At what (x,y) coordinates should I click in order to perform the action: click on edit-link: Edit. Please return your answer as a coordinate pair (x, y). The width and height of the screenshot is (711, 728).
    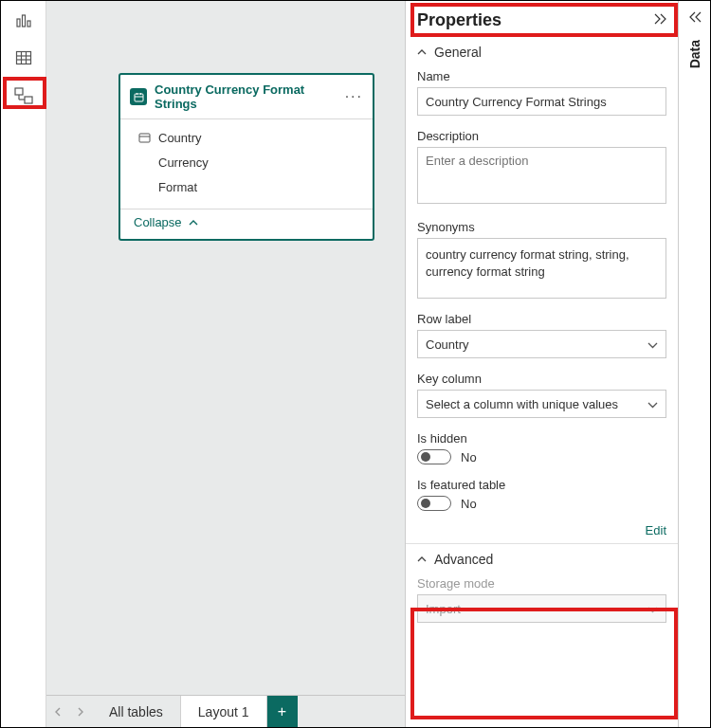
    Looking at the image, I should click on (656, 531).